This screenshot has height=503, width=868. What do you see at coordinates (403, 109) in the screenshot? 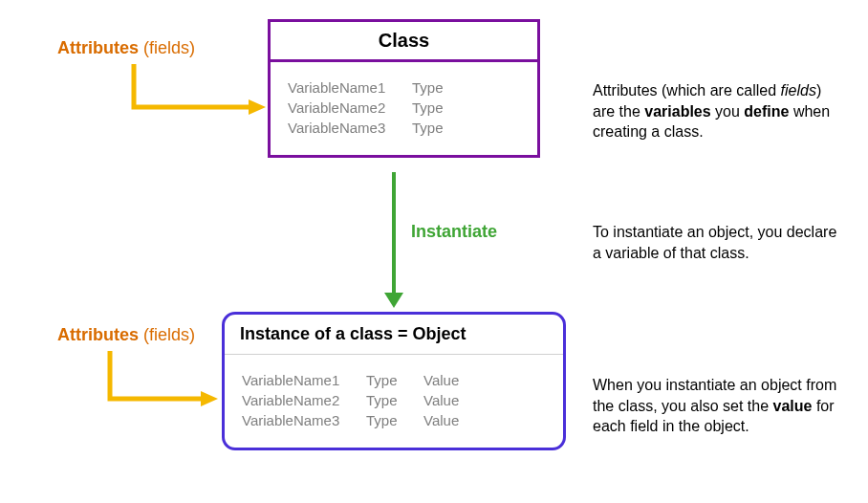
I see `class-body: VariableName1 Type VariableName2 Type Va…` at bounding box center [403, 109].